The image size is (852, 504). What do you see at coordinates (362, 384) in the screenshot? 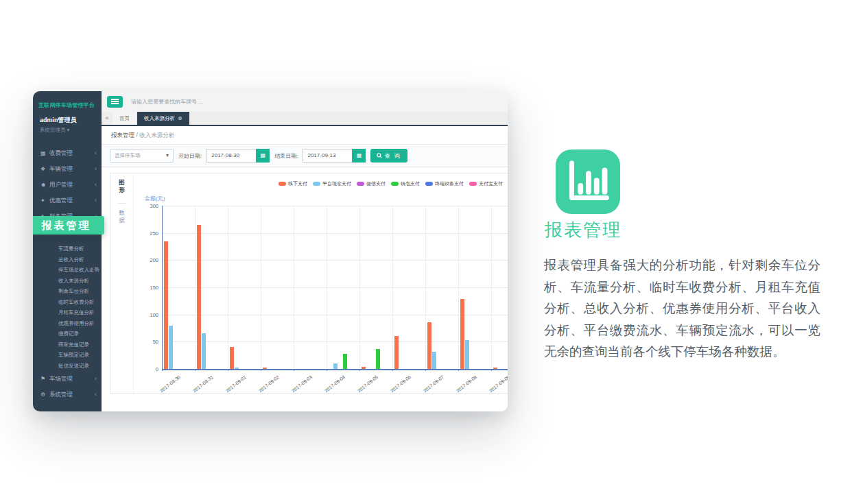
I see `x-tick-label: 2017-09-05` at bounding box center [362, 384].